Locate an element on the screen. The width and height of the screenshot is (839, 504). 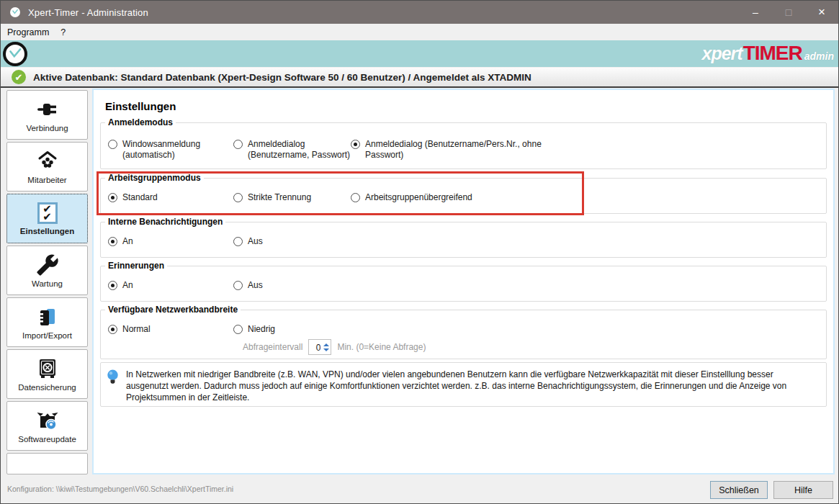
brand-clock-icon is located at coordinates (15, 54).